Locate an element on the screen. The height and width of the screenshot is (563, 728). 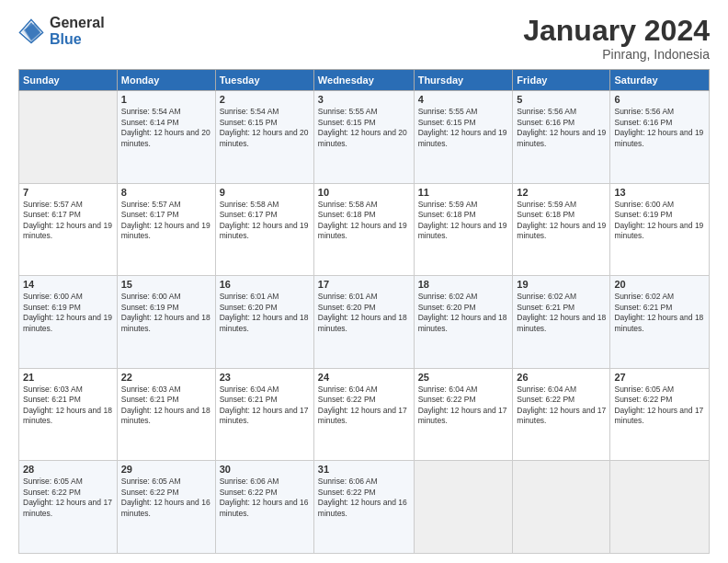
day-cell: 16 Sunrise: 6:01 AMSunset: 6:20 PMDaylig… is located at coordinates (265, 322).